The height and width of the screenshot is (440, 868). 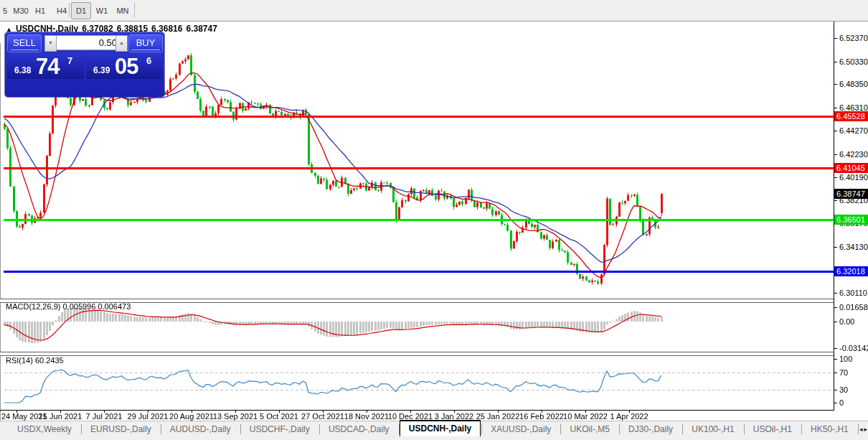 I want to click on spinner-down-icon: ▼, so click(x=50, y=43).